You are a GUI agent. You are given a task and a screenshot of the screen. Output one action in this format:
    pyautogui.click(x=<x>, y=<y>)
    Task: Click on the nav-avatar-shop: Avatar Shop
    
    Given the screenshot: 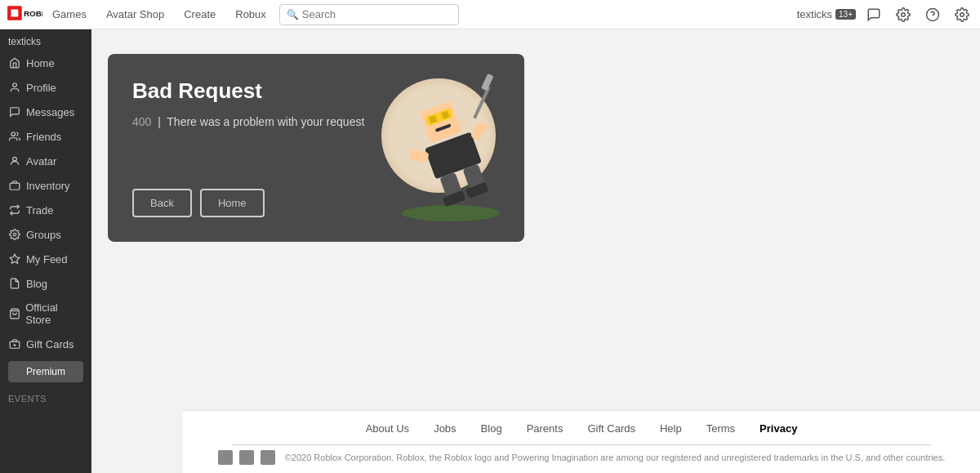 What is the action you would take?
    pyautogui.click(x=136, y=15)
    